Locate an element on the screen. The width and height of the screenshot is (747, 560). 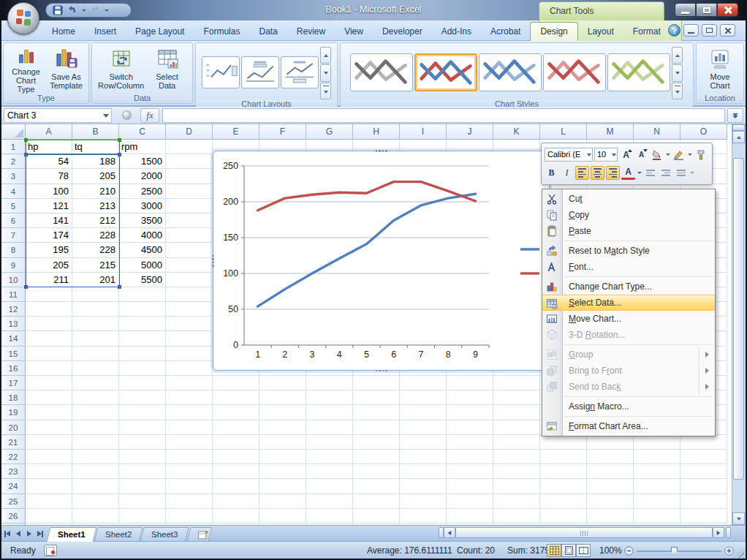
cell-H19 is located at coordinates (376, 412).